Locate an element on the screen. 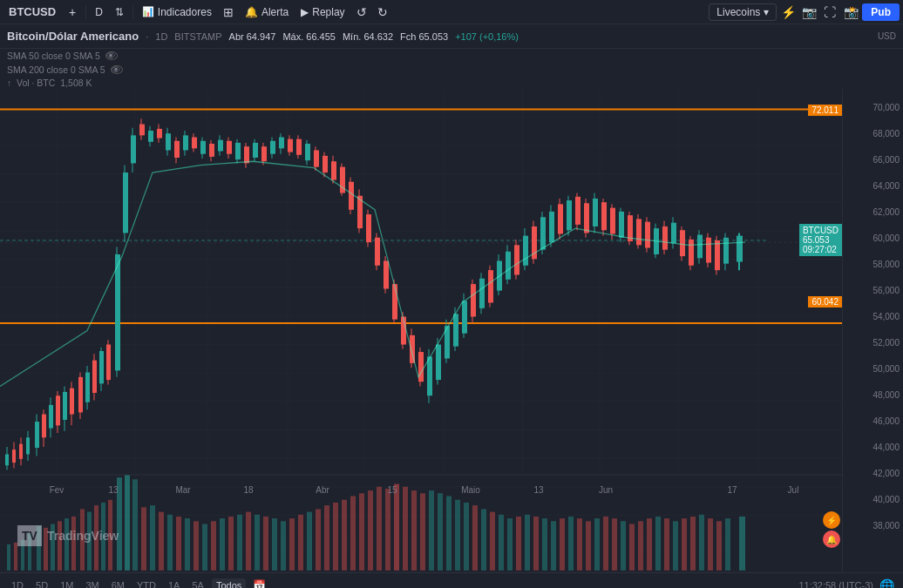  bottom-bar: 1D 5D 1M 3M 6M YTD 1A 5A Todos 📅 11:32:5… is located at coordinates (452, 580).